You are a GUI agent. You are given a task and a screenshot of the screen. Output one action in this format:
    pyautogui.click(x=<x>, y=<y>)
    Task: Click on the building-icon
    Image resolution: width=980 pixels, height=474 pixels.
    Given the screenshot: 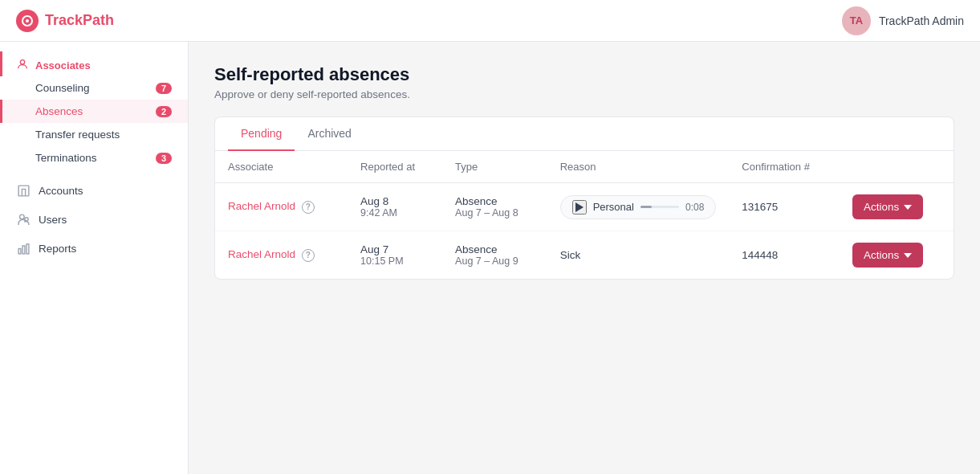 What is the action you would take?
    pyautogui.click(x=23, y=190)
    